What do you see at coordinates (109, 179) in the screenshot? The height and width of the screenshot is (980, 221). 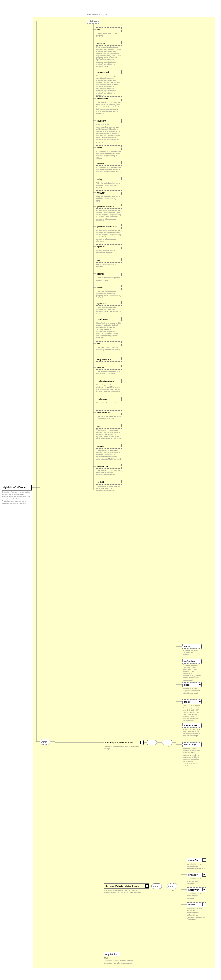 I see `attribute-name: why` at bounding box center [109, 179].